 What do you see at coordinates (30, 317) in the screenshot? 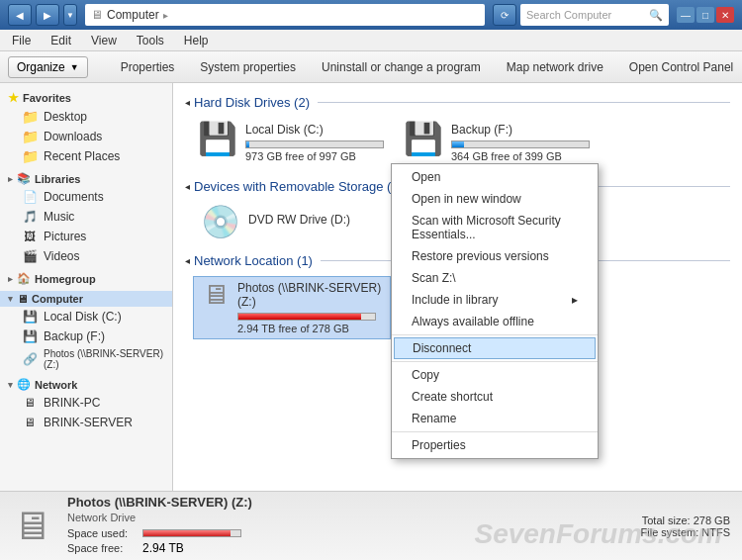
I see `drive-c-icon: 💾` at bounding box center [30, 317].